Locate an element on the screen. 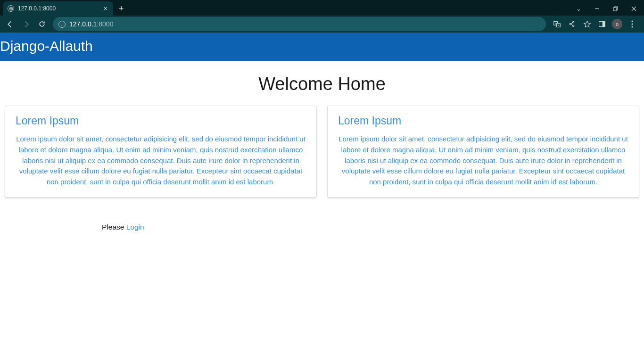 Image resolution: width=644 pixels, height=362 pixels. url-text: 127.0.0.1:8000 is located at coordinates (91, 24).